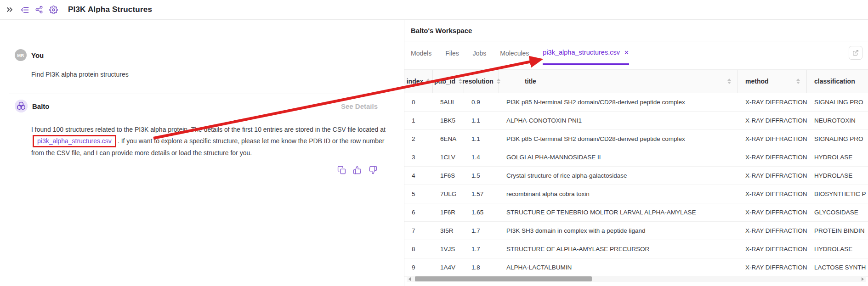  I want to click on assistant-name: Balto, so click(41, 107).